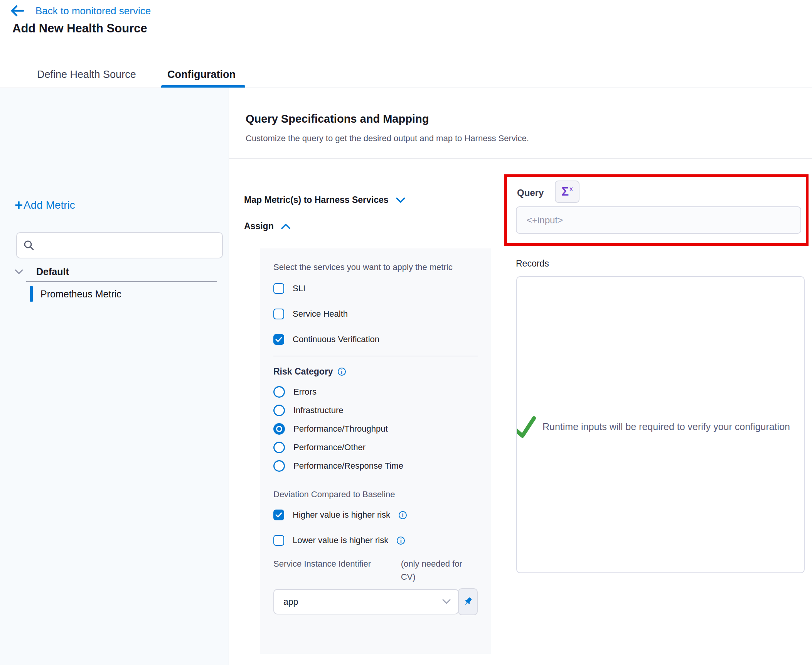 Image resolution: width=812 pixels, height=665 pixels. What do you see at coordinates (329, 447) in the screenshot?
I see `performance-other-label: Performance/Other` at bounding box center [329, 447].